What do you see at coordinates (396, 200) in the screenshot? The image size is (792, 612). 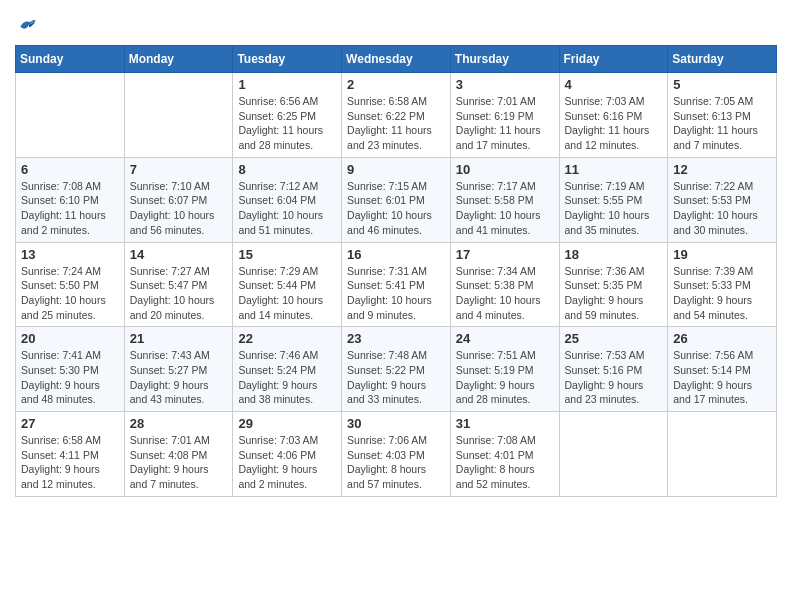 I see `calendar-cell: 9Sunrise: 7:15 AM Sunset: 6:01 PM Daylig…` at bounding box center [396, 200].